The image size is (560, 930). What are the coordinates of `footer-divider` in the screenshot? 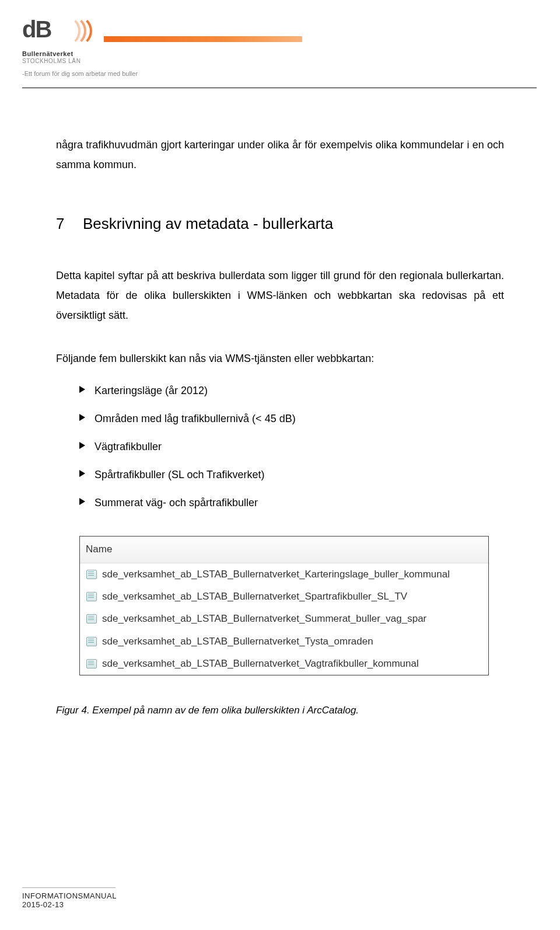 It's located at (69, 887).